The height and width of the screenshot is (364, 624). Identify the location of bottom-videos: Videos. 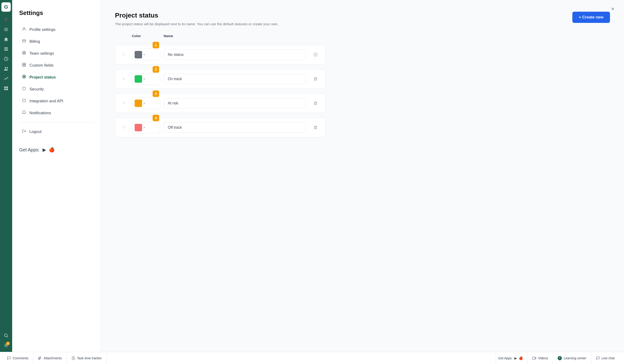
(540, 358).